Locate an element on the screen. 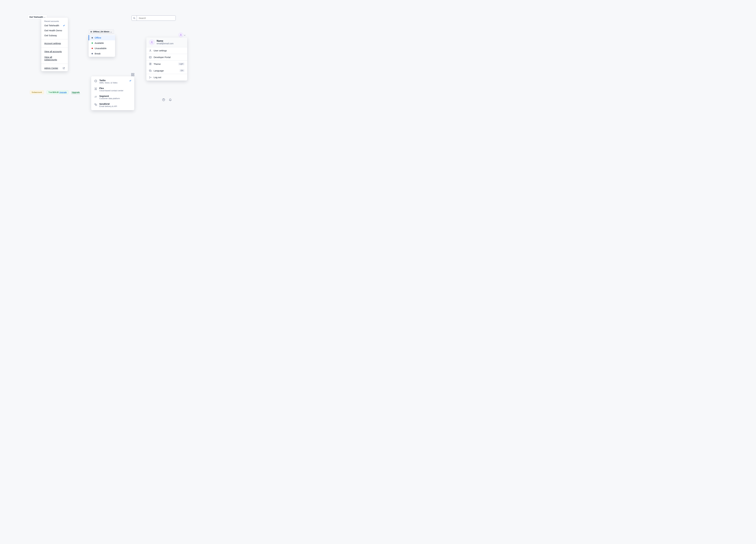  status-button-label: Offline | 3h 50min is located at coordinates (101, 32).